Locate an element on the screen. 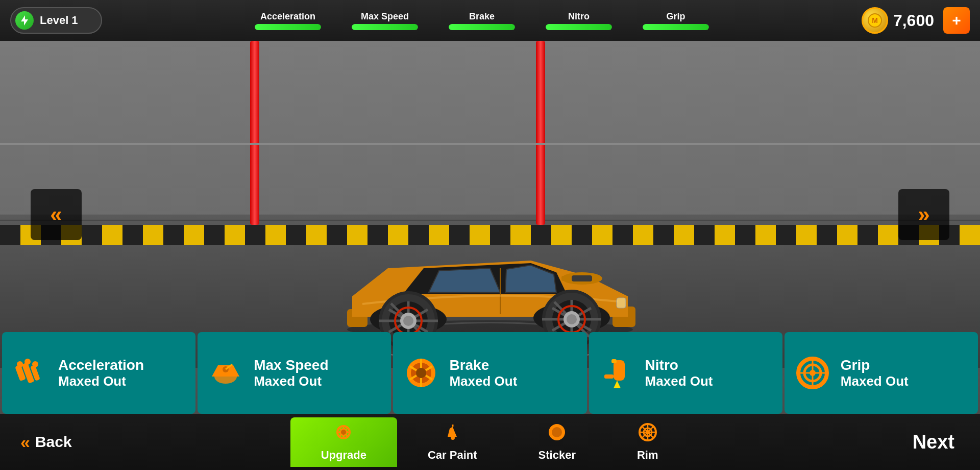  upgrade-card-brake: BrakeMaxed Out is located at coordinates (490, 373).